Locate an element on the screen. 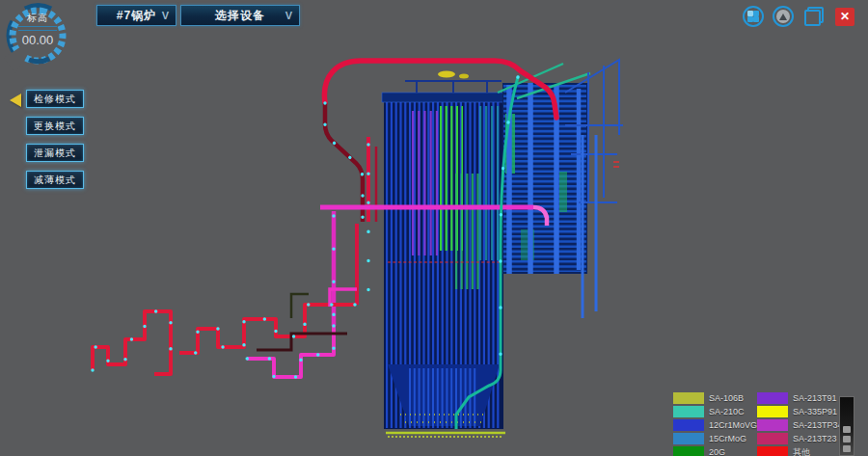  legend-item: 12Cr1MoVG is located at coordinates (716, 425).